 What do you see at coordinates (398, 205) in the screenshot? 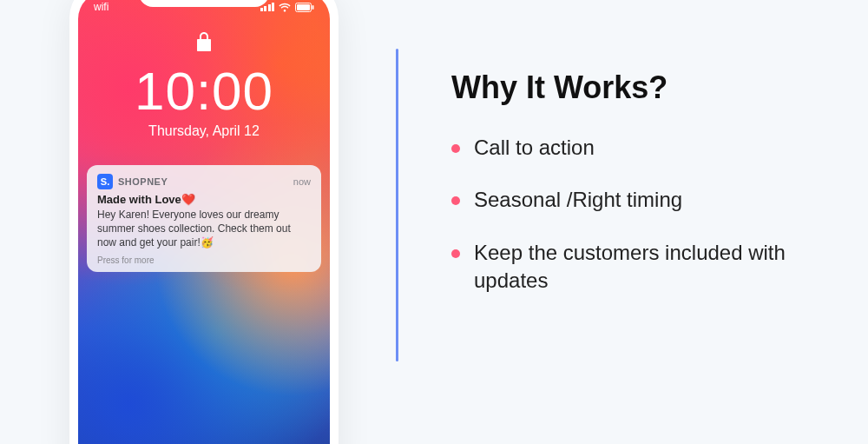
I see `vertical-divider` at bounding box center [398, 205].